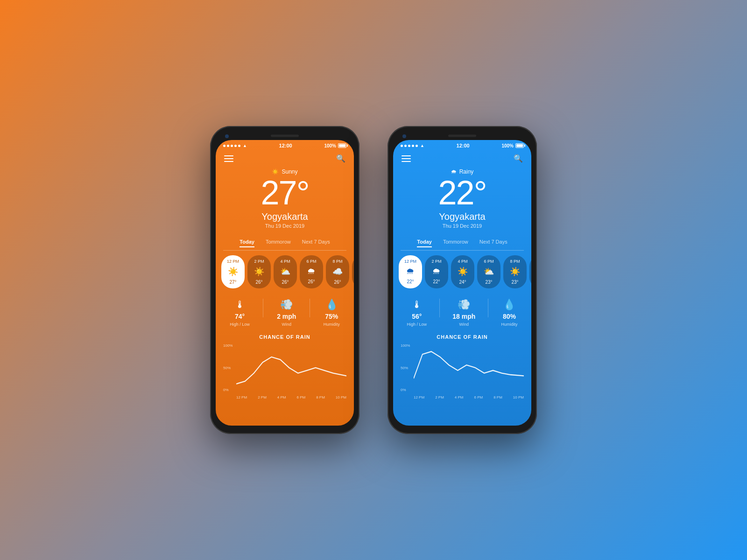 Image resolution: width=747 pixels, height=560 pixels. I want to click on status-time-orange: 12:00, so click(286, 146).